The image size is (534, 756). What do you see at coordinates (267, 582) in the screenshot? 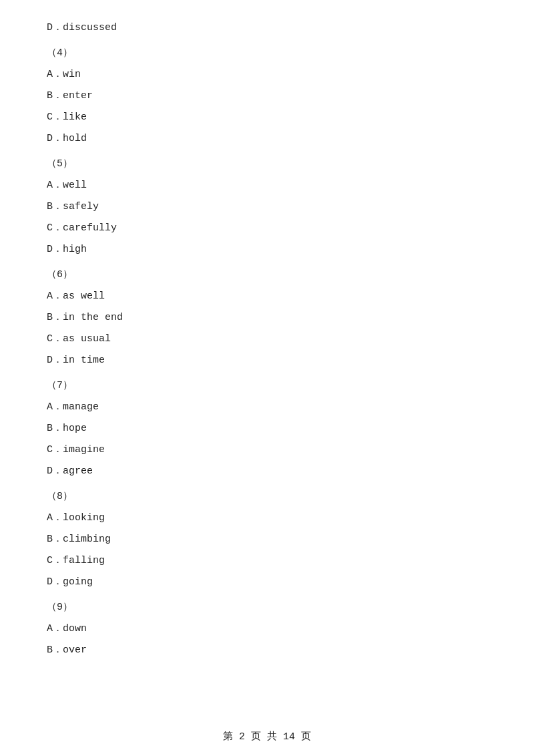
I see `q8-option-d: D．going` at bounding box center [267, 582].